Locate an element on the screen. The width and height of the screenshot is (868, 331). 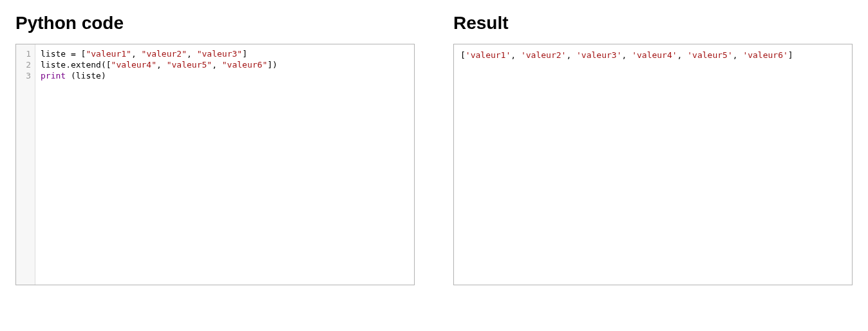
line-number: 1 is located at coordinates (27, 54).